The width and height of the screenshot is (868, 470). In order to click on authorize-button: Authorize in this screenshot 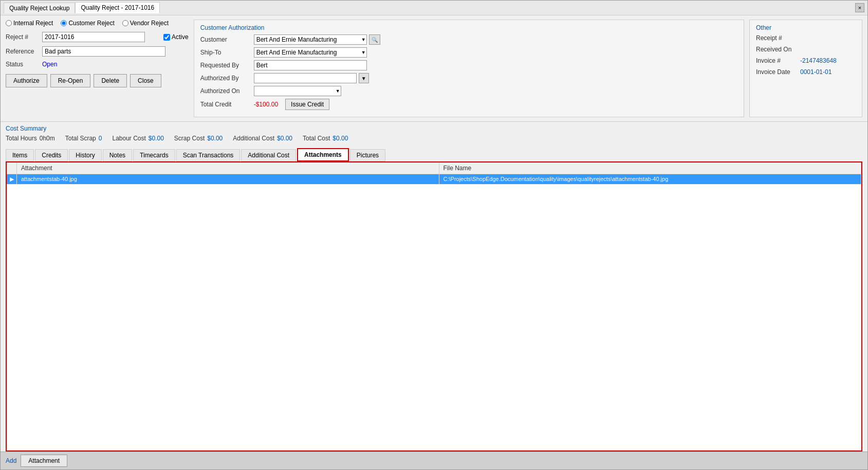, I will do `click(27, 81)`.